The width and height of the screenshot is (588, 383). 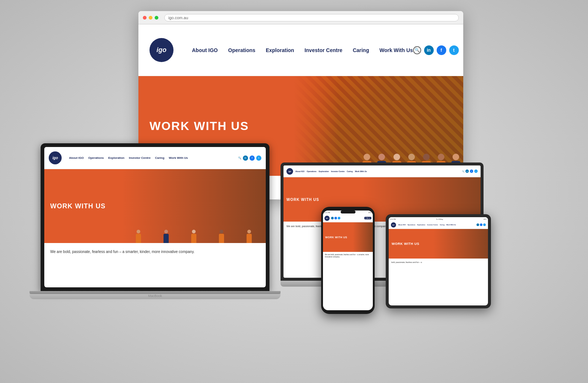 I want to click on mbp-search-icon: 🔍, so click(x=463, y=171).